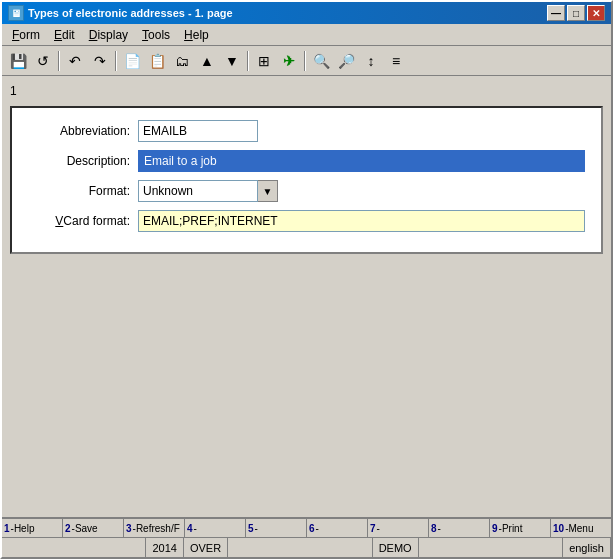 The image size is (613, 559). I want to click on menu-display: Display, so click(108, 35).